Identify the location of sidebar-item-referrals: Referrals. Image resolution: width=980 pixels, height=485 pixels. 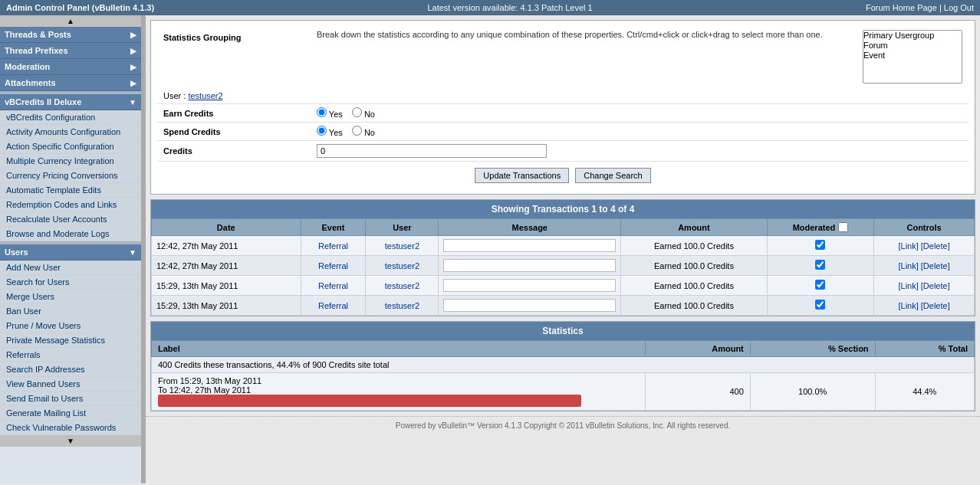
(71, 356).